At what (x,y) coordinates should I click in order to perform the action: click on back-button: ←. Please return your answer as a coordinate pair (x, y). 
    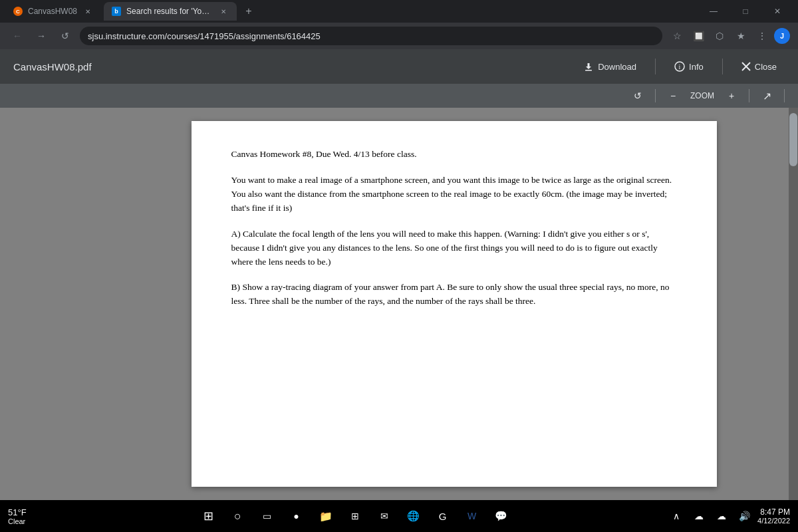
    Looking at the image, I should click on (17, 36).